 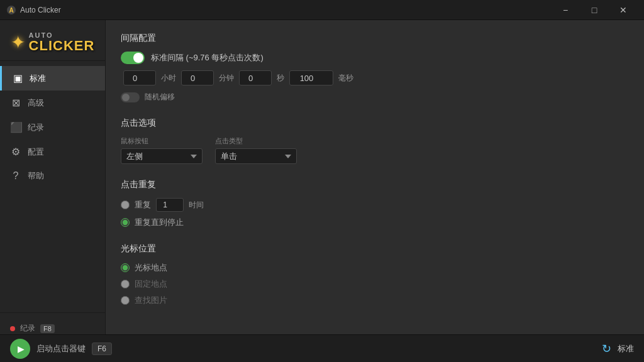 What do you see at coordinates (36, 103) in the screenshot?
I see `sidebar-item-advanced-label: 高级` at bounding box center [36, 103].